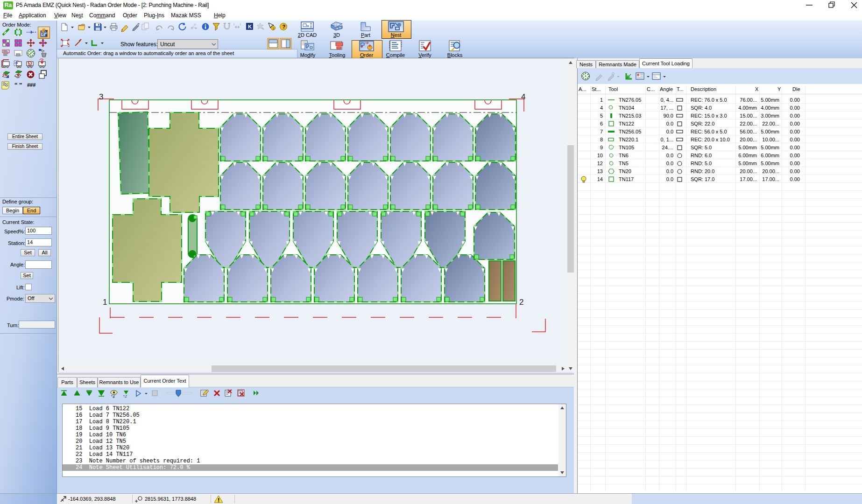  Describe the element at coordinates (105, 302) in the screenshot. I see `svg-text: 1` at that location.